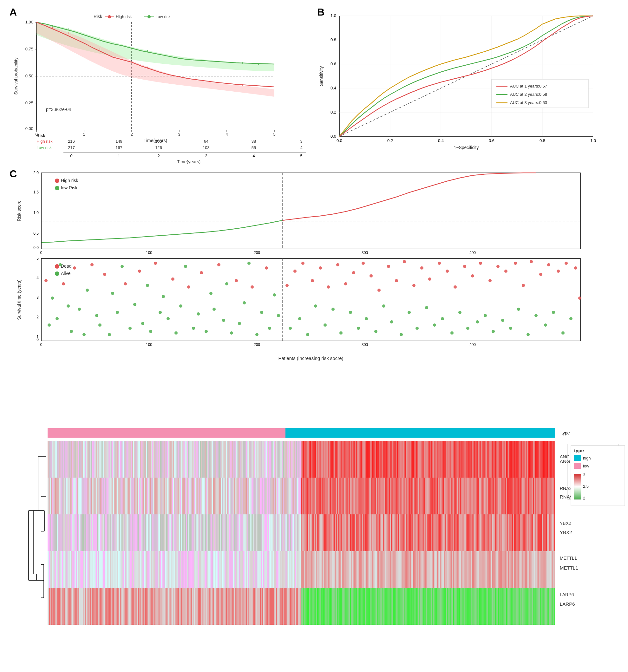 This screenshot has width=628, height=672. Describe the element at coordinates (159, 148) in the screenshot. I see `svg-text: 126` at that location.